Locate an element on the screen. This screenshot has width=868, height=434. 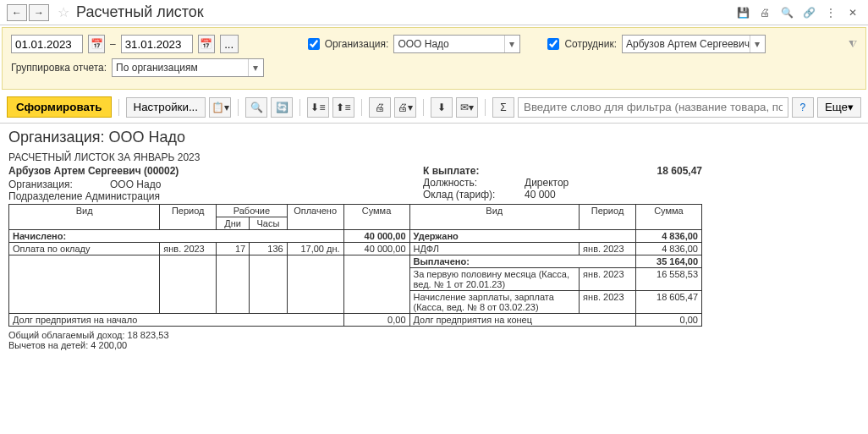
save-as-button: ⬇ is located at coordinates (442, 107).